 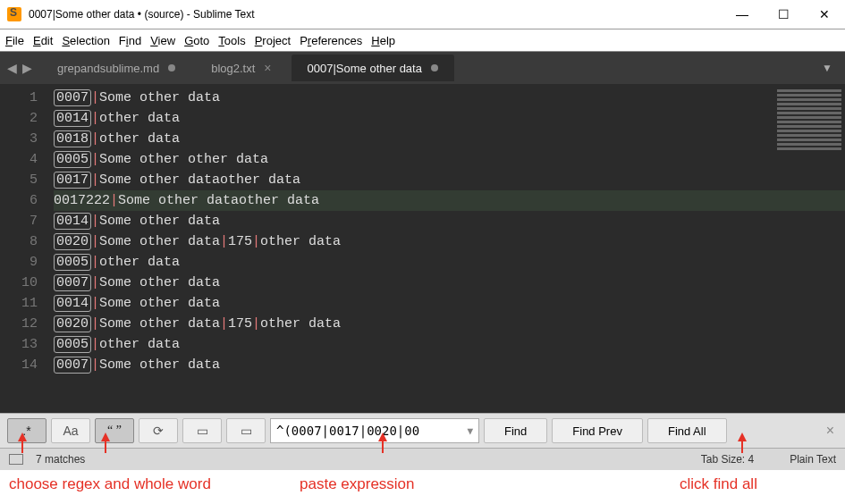 I want to click on line-number: 12, so click(x=27, y=323).